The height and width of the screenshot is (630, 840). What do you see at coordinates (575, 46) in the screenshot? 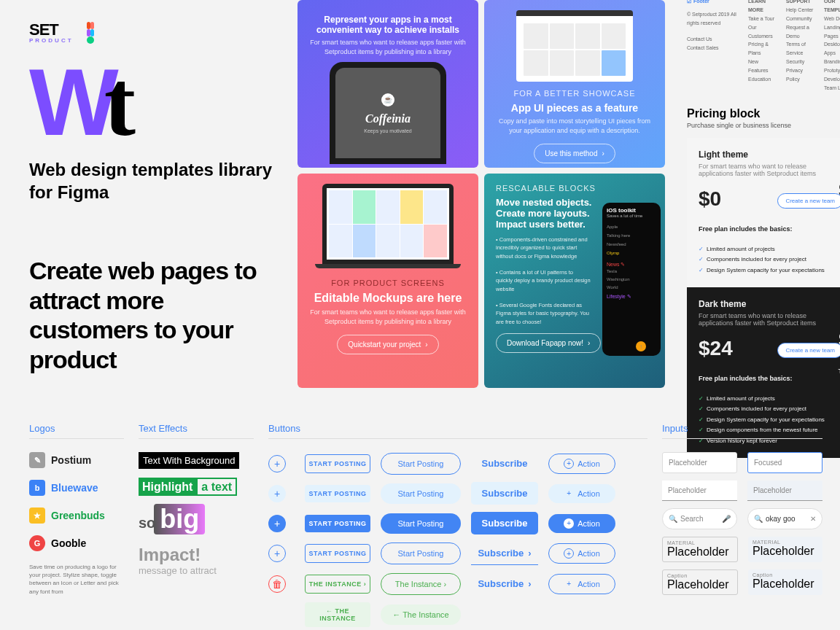
I see `ui-mockup` at bounding box center [575, 46].